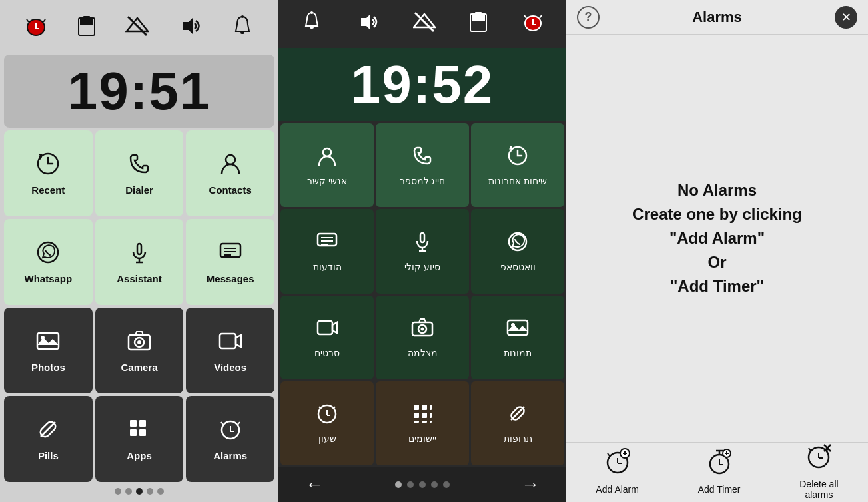  What do you see at coordinates (230, 262) in the screenshot?
I see `p1-cell-messages: Messages` at bounding box center [230, 262].